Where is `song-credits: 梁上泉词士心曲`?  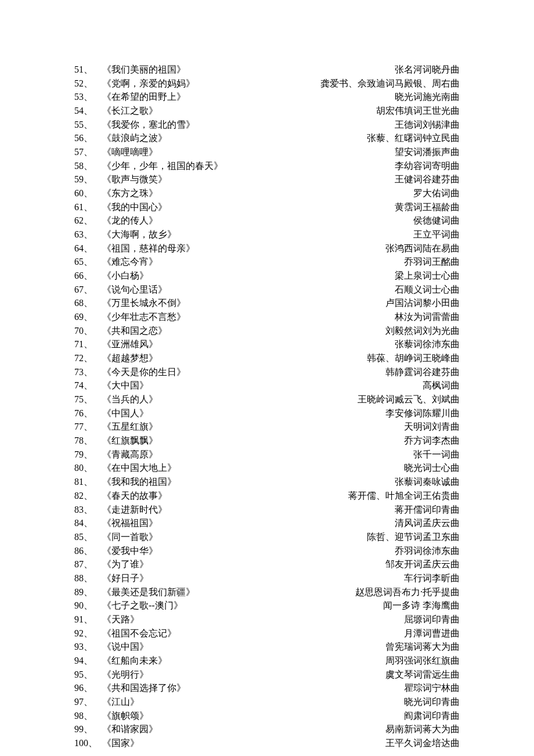 song-credits: 梁上泉词士心曲 is located at coordinates (427, 276).